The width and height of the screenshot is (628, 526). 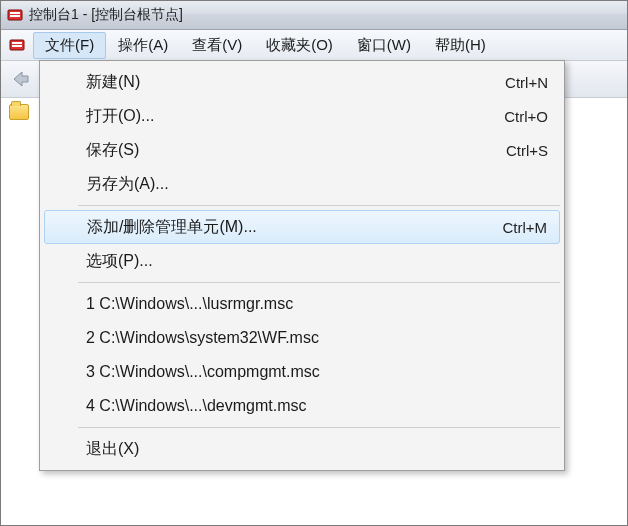 What do you see at coordinates (143, 46) in the screenshot?
I see `menu-action: 操作(A)` at bounding box center [143, 46].